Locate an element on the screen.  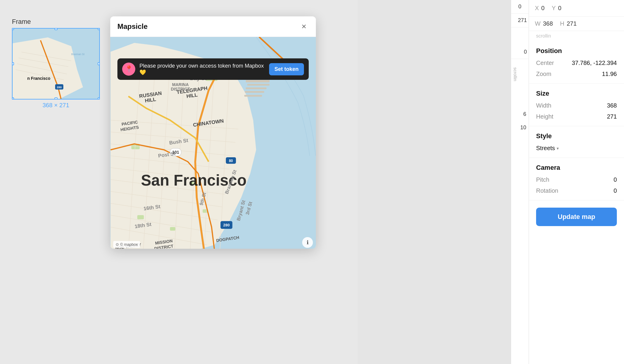
far-right-panel: 0 271 0 scrollin 6 10 is located at coordinates (520, 182).